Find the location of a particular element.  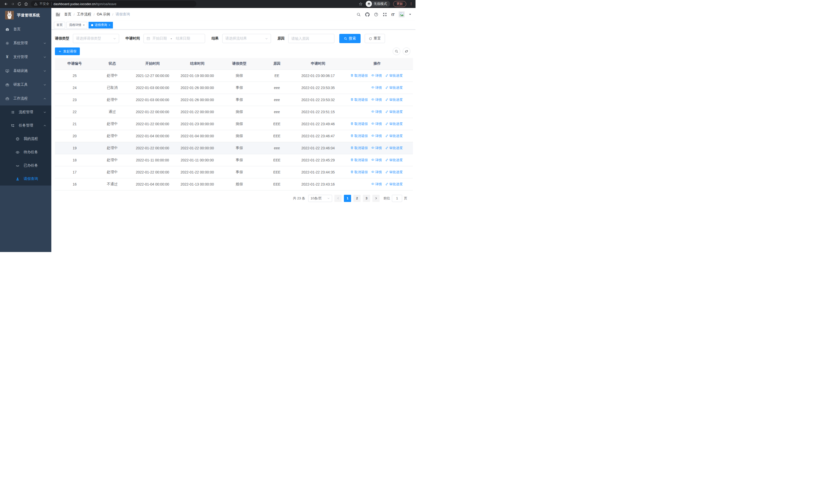

avatar-caret-down-icon is located at coordinates (410, 14).